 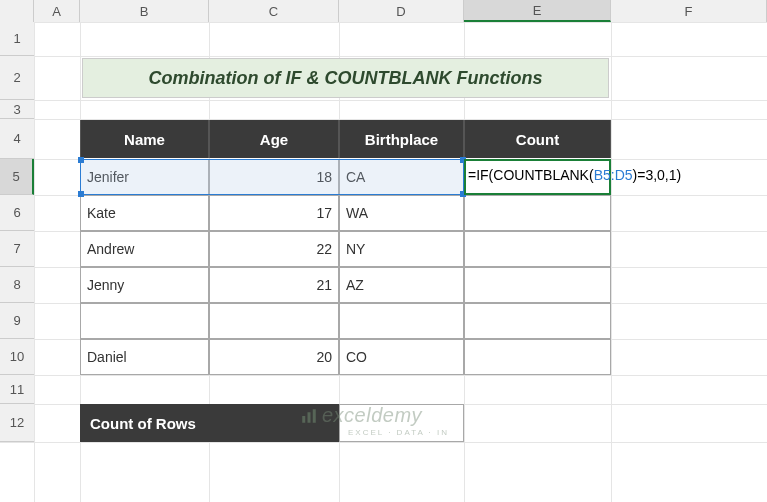 I want to click on col-header-A: A, so click(x=57, y=11).